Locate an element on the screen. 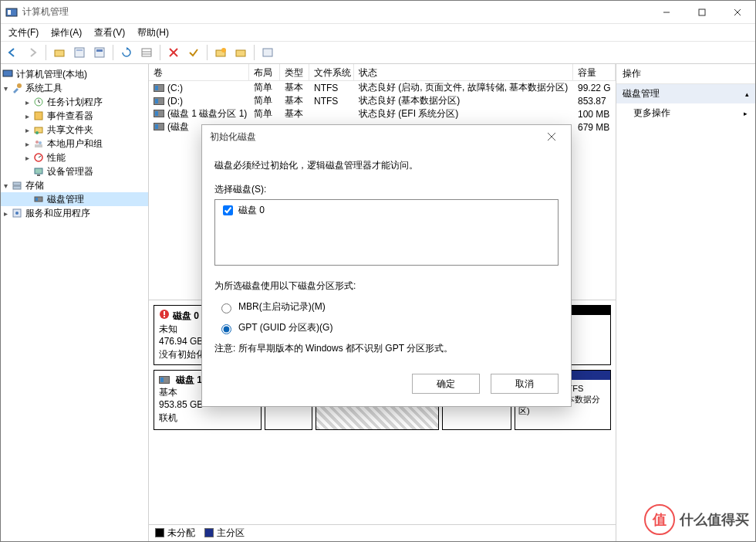 This screenshot has height=542, width=756. new-folder-icon is located at coordinates (221, 53).